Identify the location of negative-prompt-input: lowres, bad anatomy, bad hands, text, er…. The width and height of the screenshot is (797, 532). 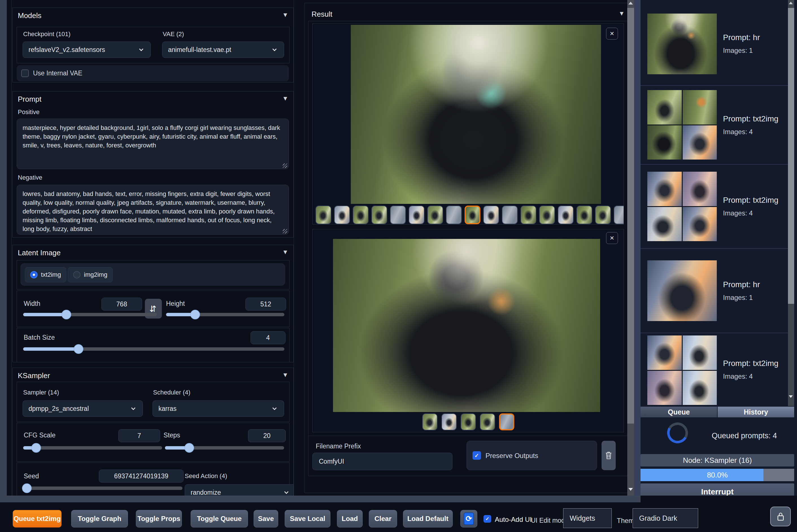
(153, 210).